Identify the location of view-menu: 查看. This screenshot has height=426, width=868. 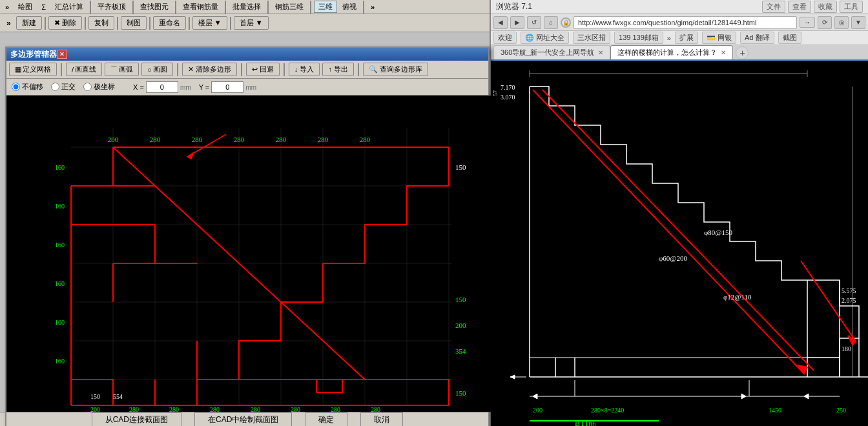
(800, 6).